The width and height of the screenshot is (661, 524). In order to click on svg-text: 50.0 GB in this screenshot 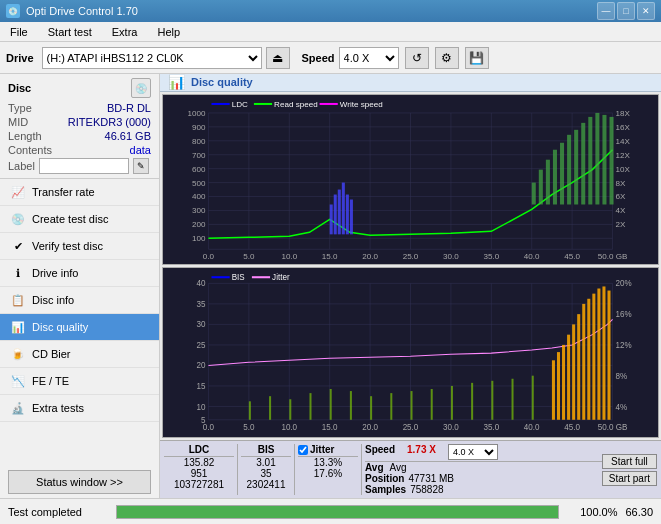, I will do `click(613, 256)`.